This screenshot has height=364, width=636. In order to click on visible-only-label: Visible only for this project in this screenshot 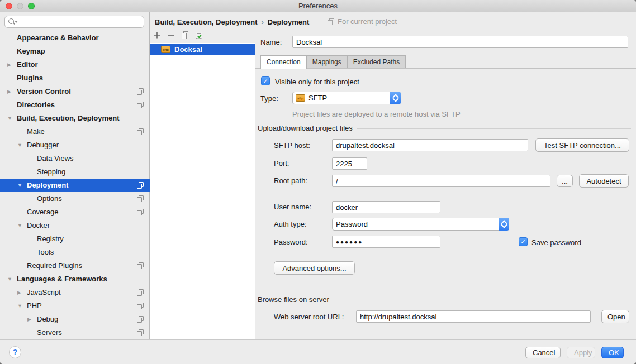, I will do `click(317, 82)`.